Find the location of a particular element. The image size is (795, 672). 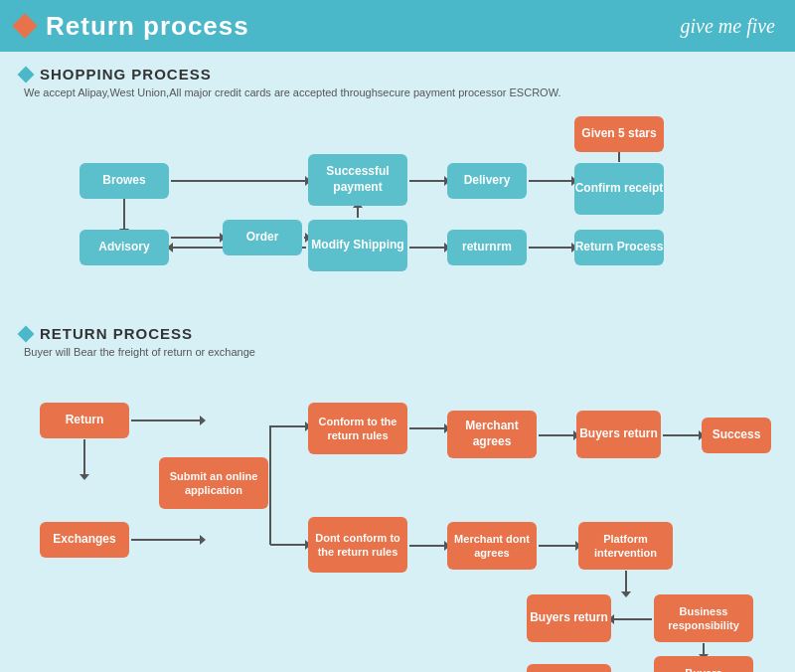

box-exchanges: Exchanges is located at coordinates (84, 540).